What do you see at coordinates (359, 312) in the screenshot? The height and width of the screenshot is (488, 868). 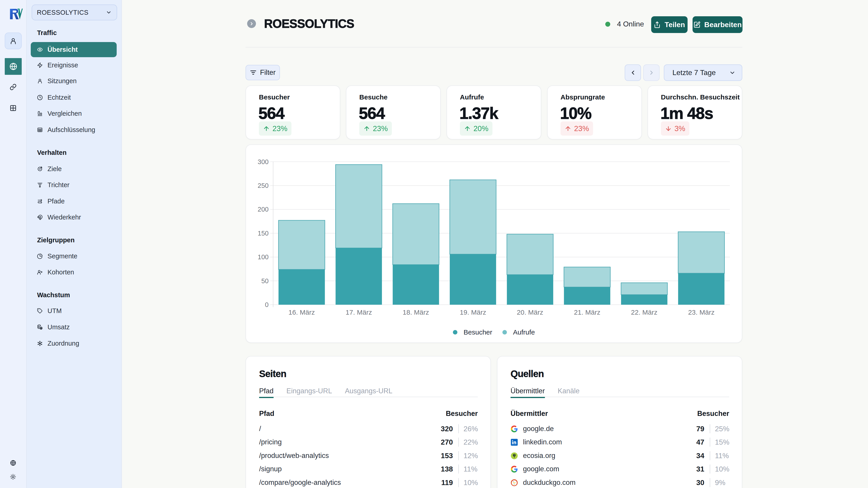 I see `svg-text: 17. März` at bounding box center [359, 312].